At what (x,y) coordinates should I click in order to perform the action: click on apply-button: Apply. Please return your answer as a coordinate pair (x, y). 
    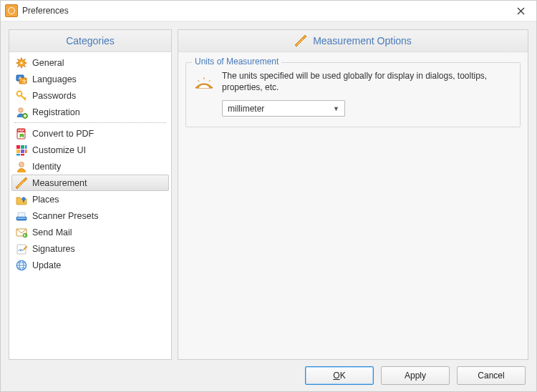
    Looking at the image, I should click on (415, 376).